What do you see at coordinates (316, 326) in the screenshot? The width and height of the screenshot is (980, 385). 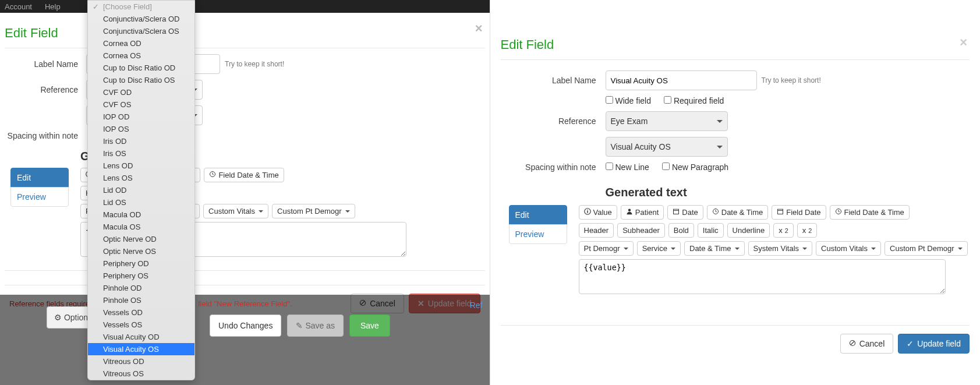 I see `save-as-button: ✎Save as` at bounding box center [316, 326].